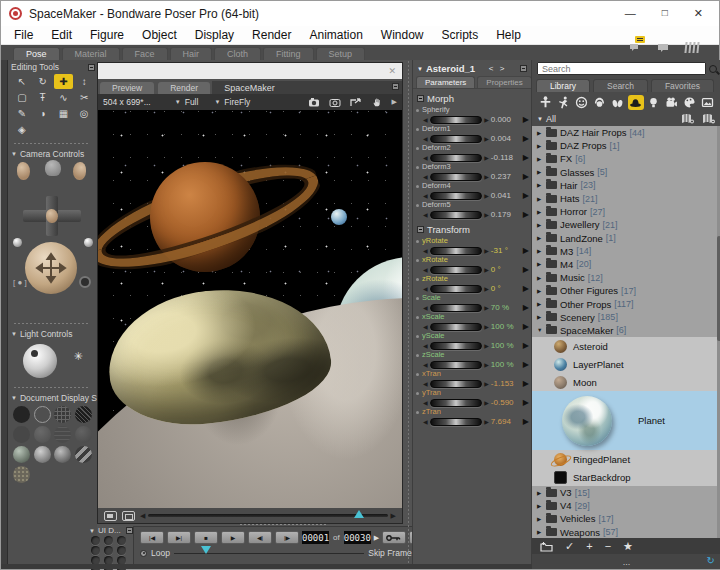 This screenshot has height=570, width=720. Describe the element at coordinates (111, 531) in the screenshot. I see `ui-dots-header: ▼ UI D...` at that location.